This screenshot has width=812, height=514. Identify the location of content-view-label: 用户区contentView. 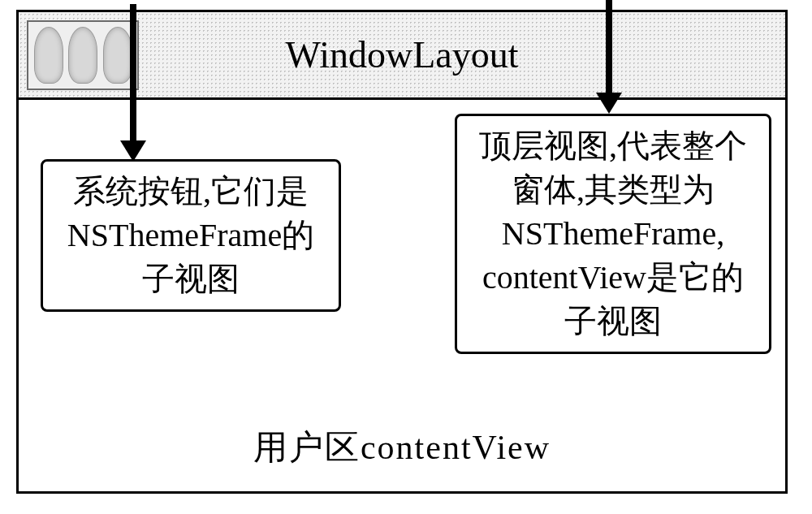
(402, 447).